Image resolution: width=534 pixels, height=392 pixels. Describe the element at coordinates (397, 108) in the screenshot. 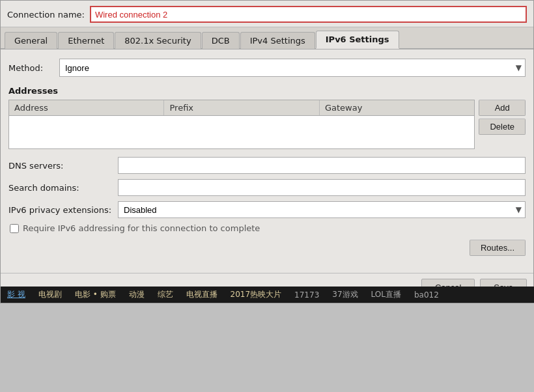

I see `gateway-column-header: Gateway` at that location.